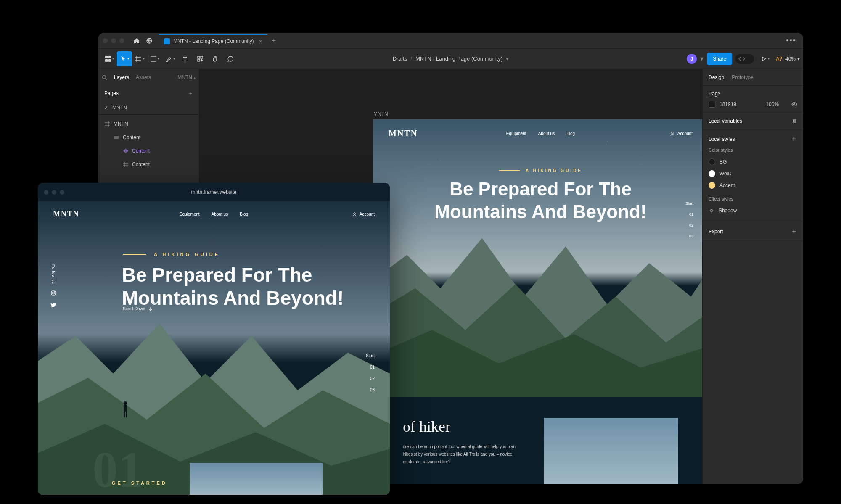 The image size is (841, 504). I want to click on bg-hex: 181919, so click(728, 104).